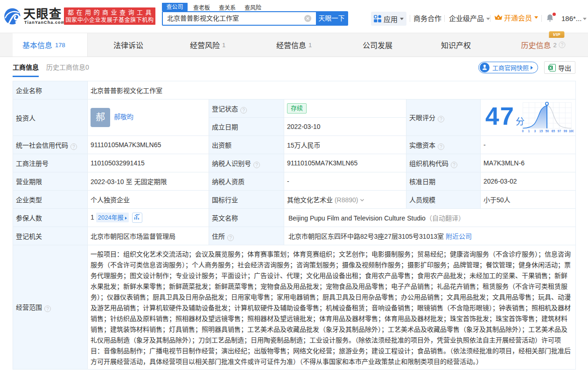  Describe the element at coordinates (560, 131) in the screenshot. I see `svg-text: 97` at that location.